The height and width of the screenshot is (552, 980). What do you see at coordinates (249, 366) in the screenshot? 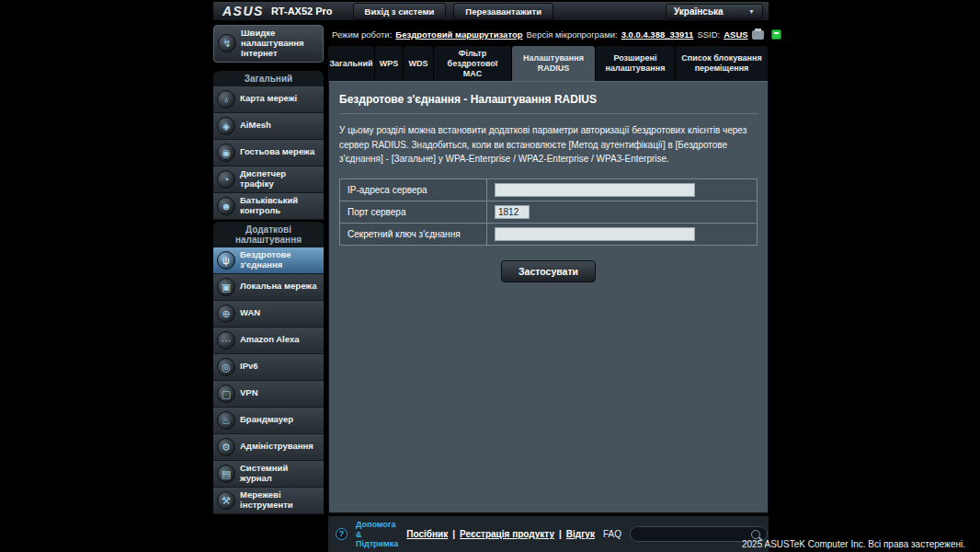
I see `sidebar-item-label: IPv6` at bounding box center [249, 366].